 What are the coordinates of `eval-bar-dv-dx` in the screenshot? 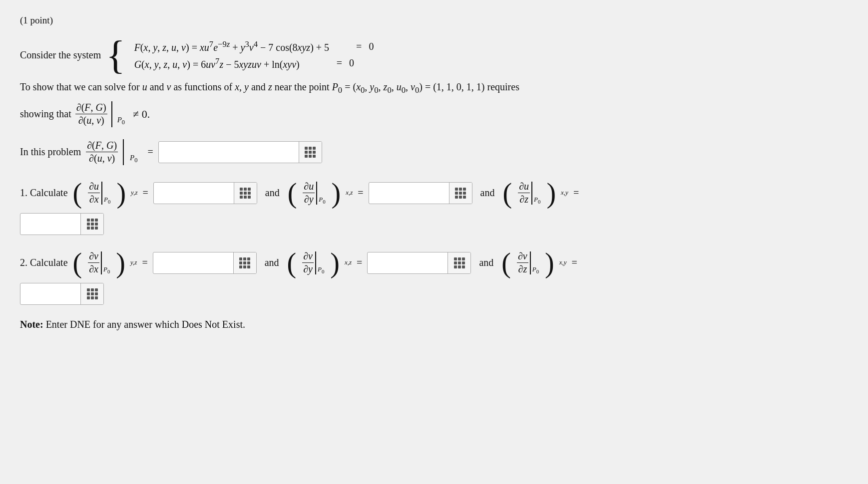 It's located at (101, 263).